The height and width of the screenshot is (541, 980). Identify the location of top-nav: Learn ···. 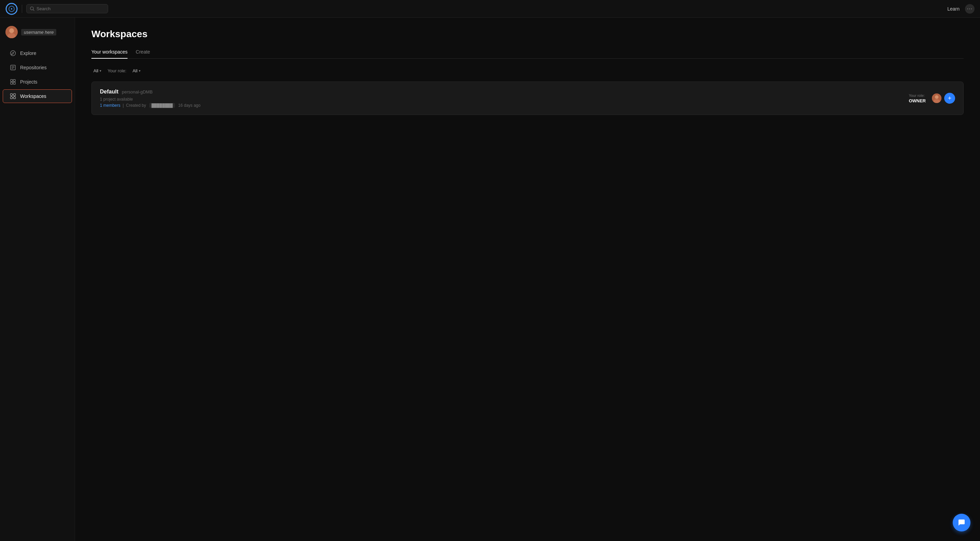
(490, 9).